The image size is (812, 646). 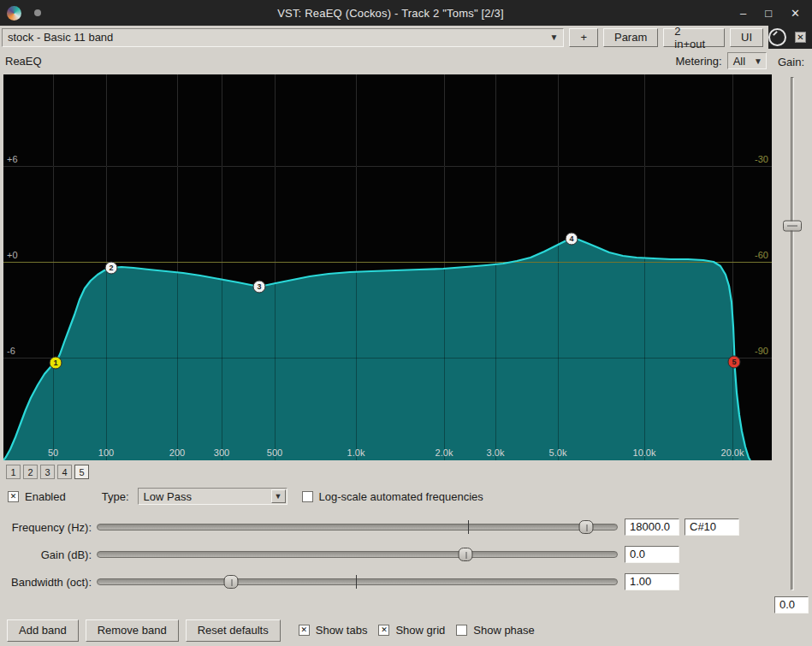 What do you see at coordinates (465, 554) in the screenshot?
I see `band-gain-slider-thumb` at bounding box center [465, 554].